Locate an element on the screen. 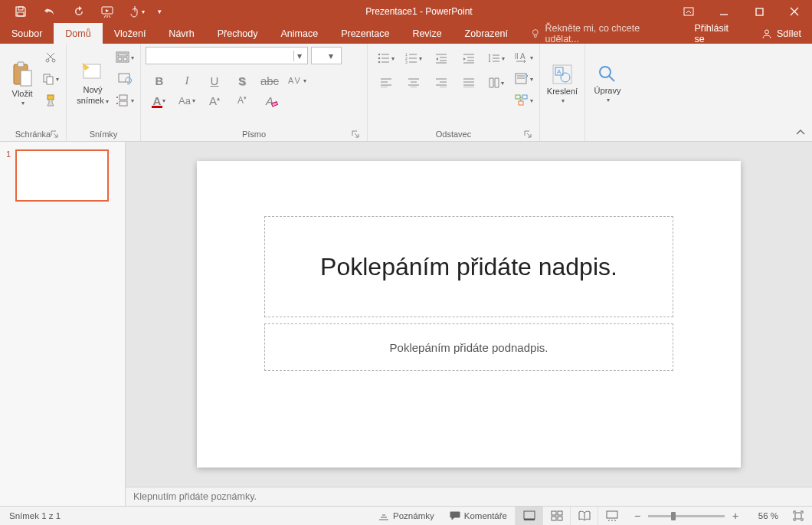  paste-label: Vložit is located at coordinates (23, 94).